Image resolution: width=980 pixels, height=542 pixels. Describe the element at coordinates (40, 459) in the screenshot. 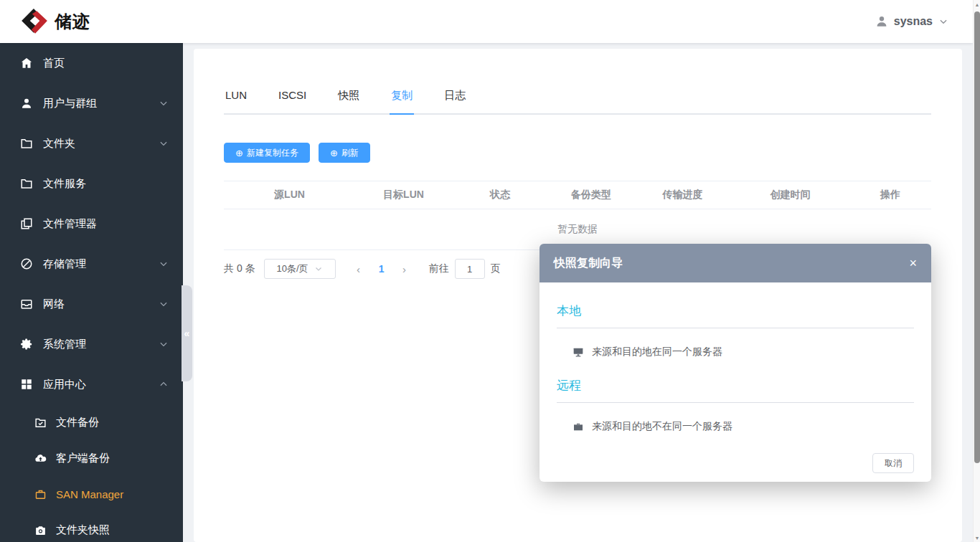

I see `cloud-upload-icon` at that location.